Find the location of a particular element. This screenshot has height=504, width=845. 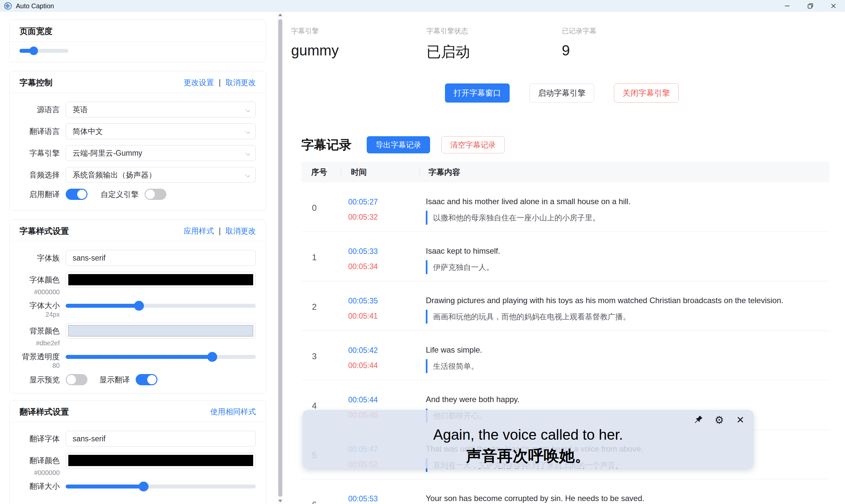

pin-icon is located at coordinates (698, 420).